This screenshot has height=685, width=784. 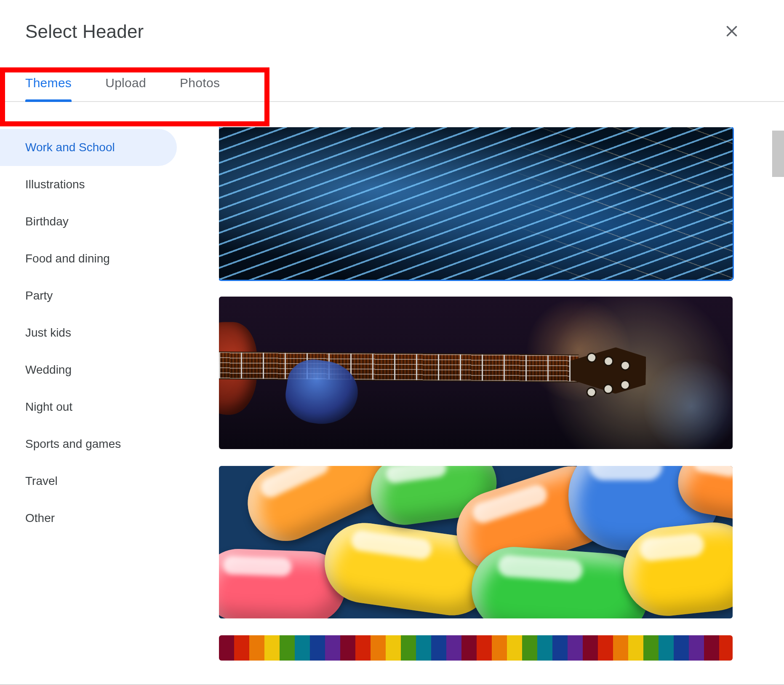 What do you see at coordinates (88, 481) in the screenshot?
I see `category-travel: Travel` at bounding box center [88, 481].